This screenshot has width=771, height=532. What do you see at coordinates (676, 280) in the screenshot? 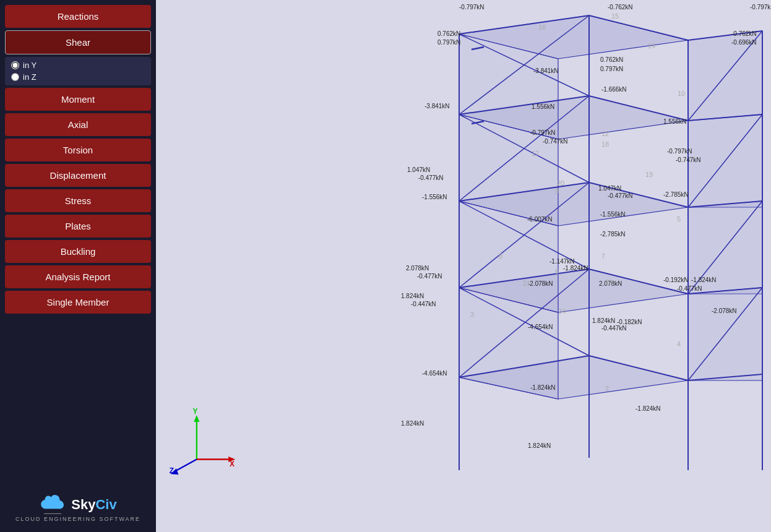
I see `svg-text: -0.192kN` at bounding box center [676, 280].